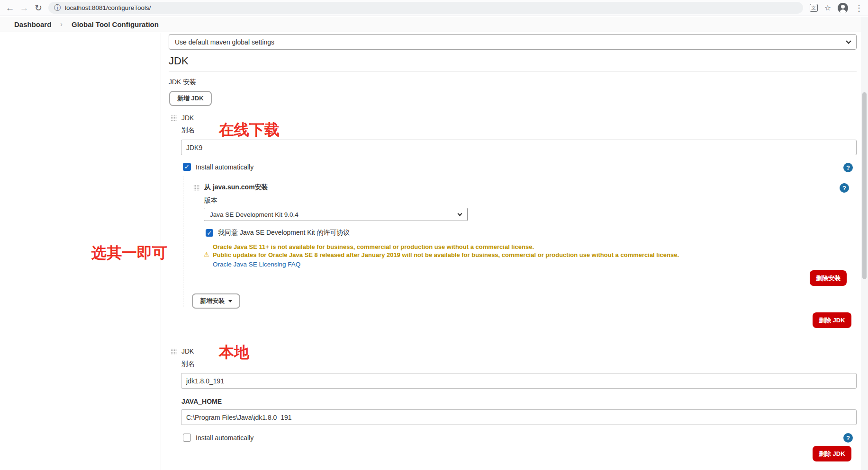 The image size is (868, 470). What do you see at coordinates (540, 255) in the screenshot?
I see `warning-line-2: Public updates for Oracle Java SE 8 rele…` at bounding box center [540, 255].